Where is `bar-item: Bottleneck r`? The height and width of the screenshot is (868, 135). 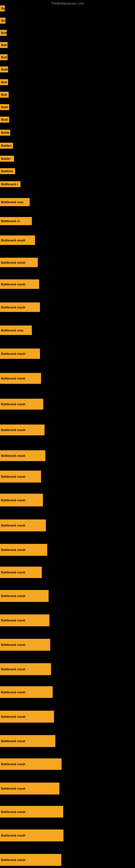
bar-item: Bottleneck r is located at coordinates (10, 184).